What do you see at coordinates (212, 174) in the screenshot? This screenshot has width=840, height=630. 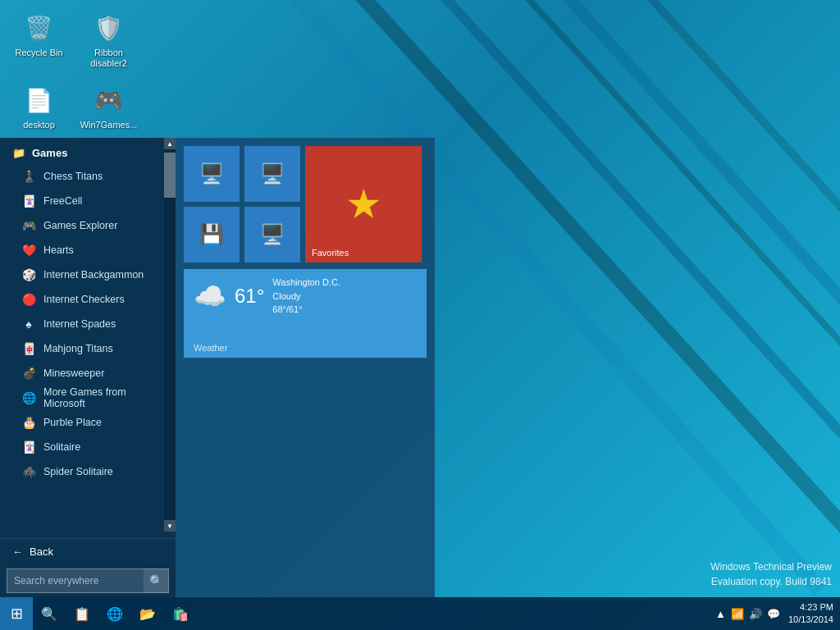 I see `pc-settings-tile-icon: 🖥️` at bounding box center [212, 174].